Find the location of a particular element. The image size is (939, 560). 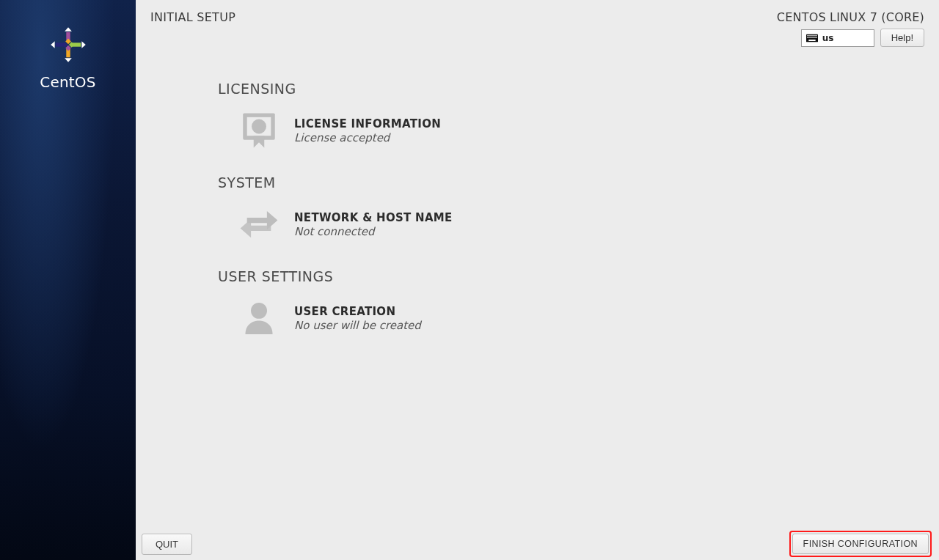

help-button: Help! is located at coordinates (902, 38).